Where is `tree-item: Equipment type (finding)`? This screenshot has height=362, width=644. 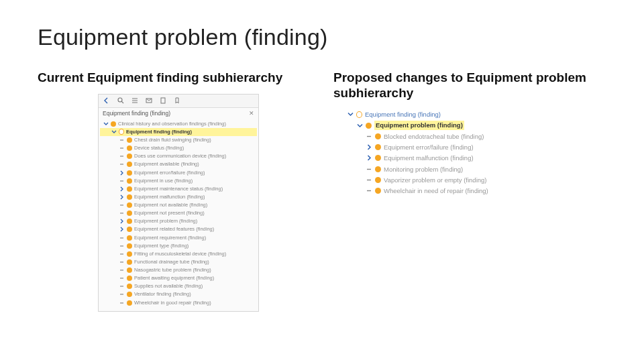
tree-item: Equipment type (finding) is located at coordinates (178, 246).